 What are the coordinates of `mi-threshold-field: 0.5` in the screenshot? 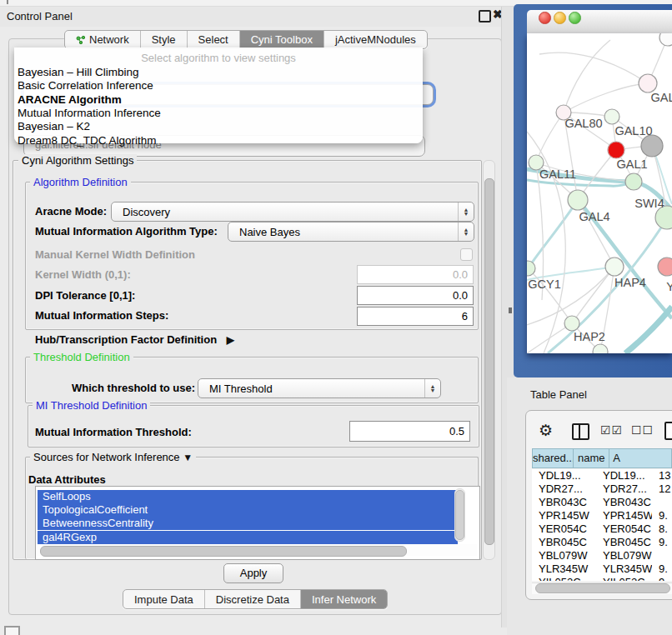 It's located at (410, 432).